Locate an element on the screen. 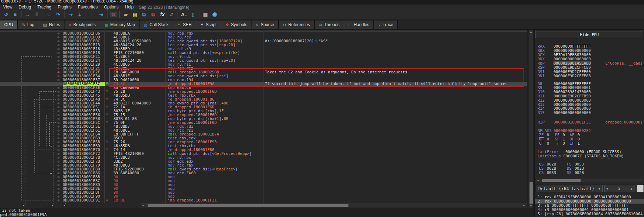  tab-log: ✎Log is located at coordinates (28, 25).